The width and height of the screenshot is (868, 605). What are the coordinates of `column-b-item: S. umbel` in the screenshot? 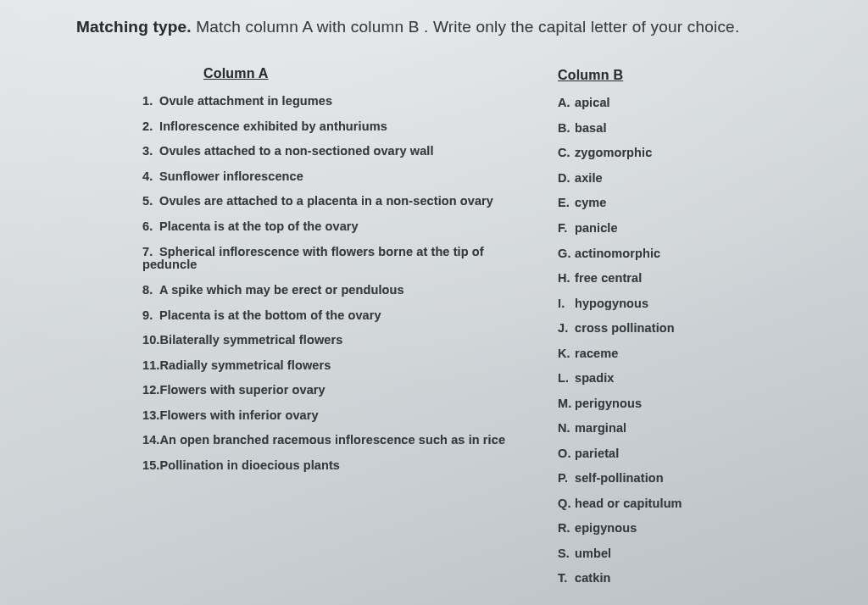 It's located at (668, 554).